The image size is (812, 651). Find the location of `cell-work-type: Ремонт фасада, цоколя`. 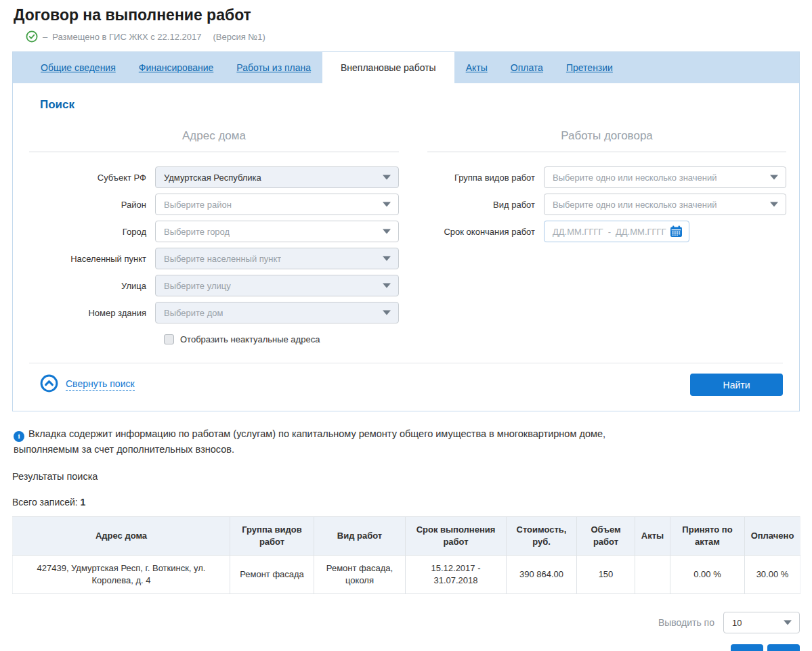

cell-work-type: Ремонт фасада, цоколя is located at coordinates (360, 574).